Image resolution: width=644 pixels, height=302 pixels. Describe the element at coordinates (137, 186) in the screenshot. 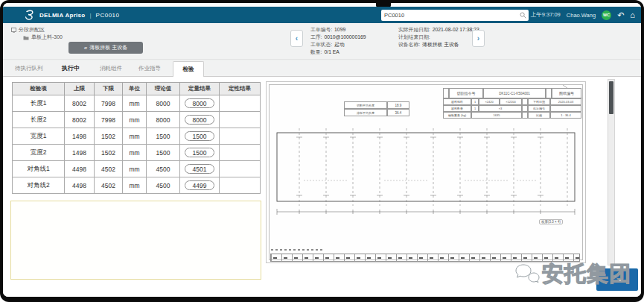

I see `table-row: 对角线2 4498 4502 mm 4500 4499` at that location.